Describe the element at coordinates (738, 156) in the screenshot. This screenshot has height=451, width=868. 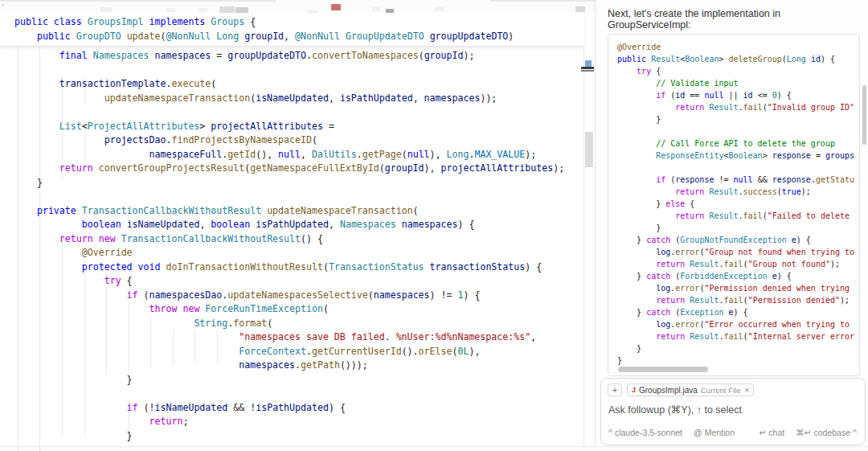
I see `code-line: ResponseEntity<Boolean> response = group…` at that location.